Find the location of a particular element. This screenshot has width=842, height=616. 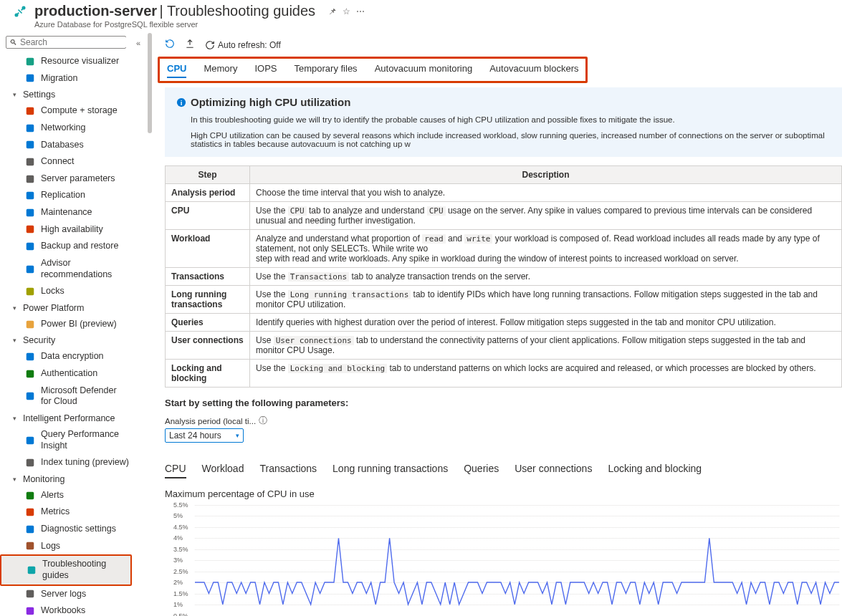

refresh-icon is located at coordinates (170, 44).